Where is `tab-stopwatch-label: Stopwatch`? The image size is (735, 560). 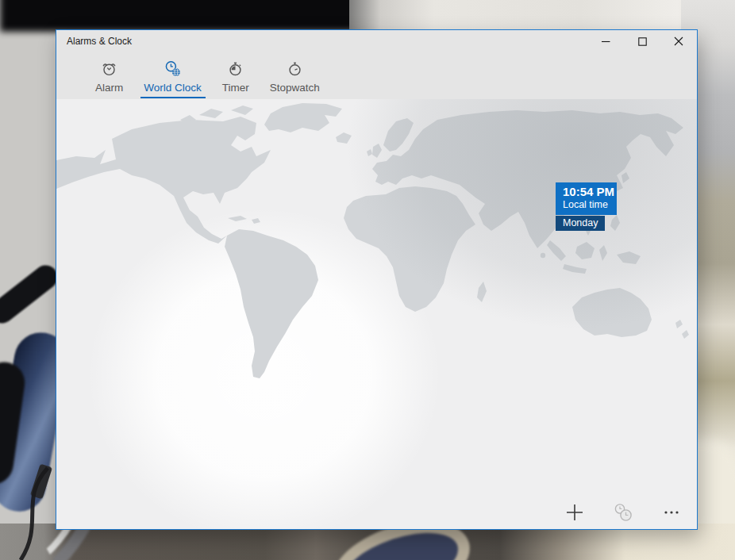
tab-stopwatch-label: Stopwatch is located at coordinates (295, 87).